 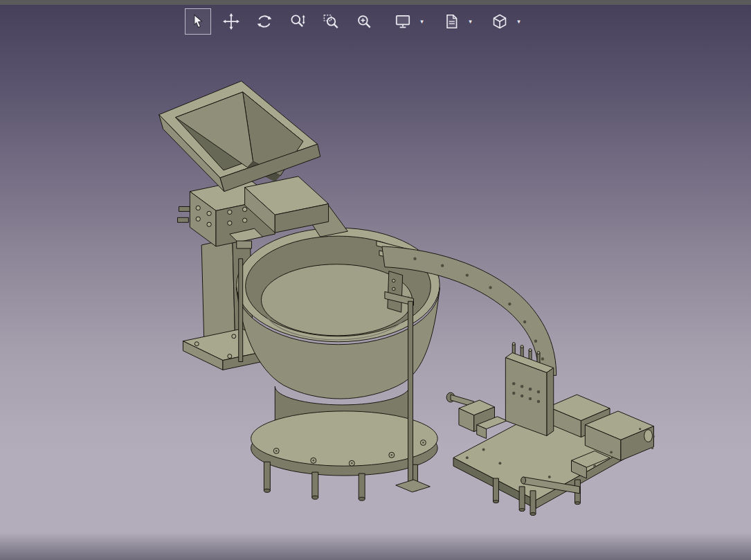 What do you see at coordinates (331, 21) in the screenshot?
I see `magnifier-region-icon` at bounding box center [331, 21].